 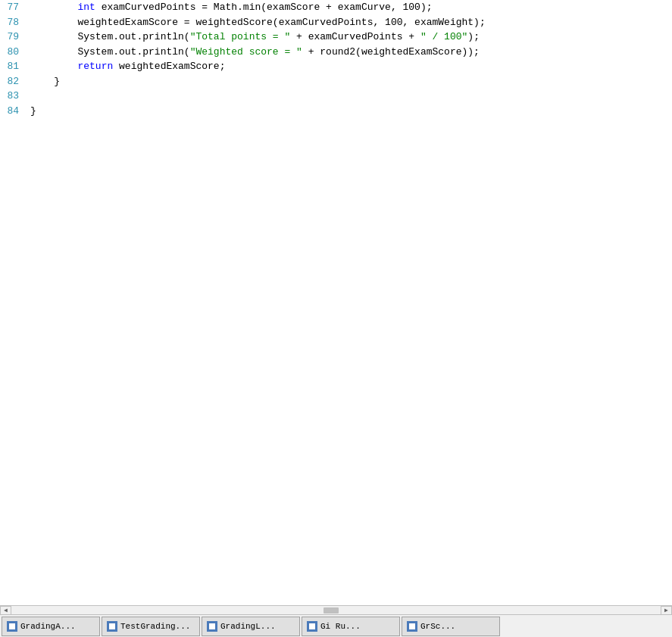 What do you see at coordinates (667, 610) in the screenshot?
I see `scroll-right-arrow: ▶` at bounding box center [667, 610].